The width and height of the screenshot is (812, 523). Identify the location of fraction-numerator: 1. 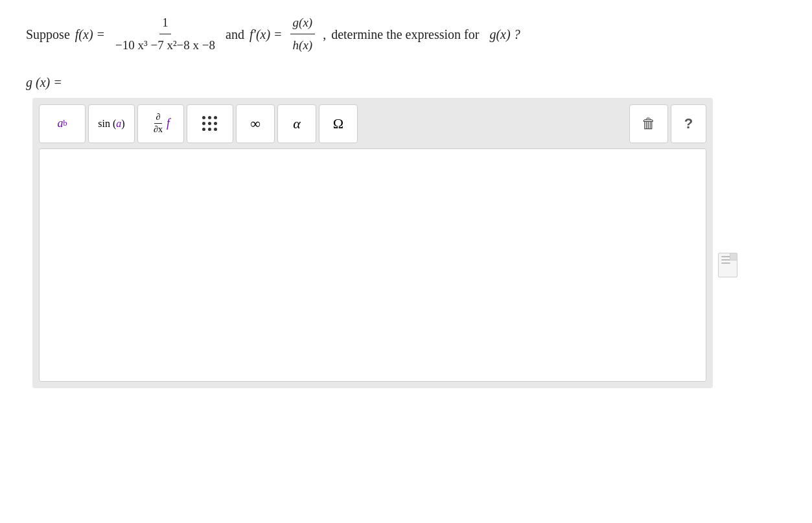
(165, 23).